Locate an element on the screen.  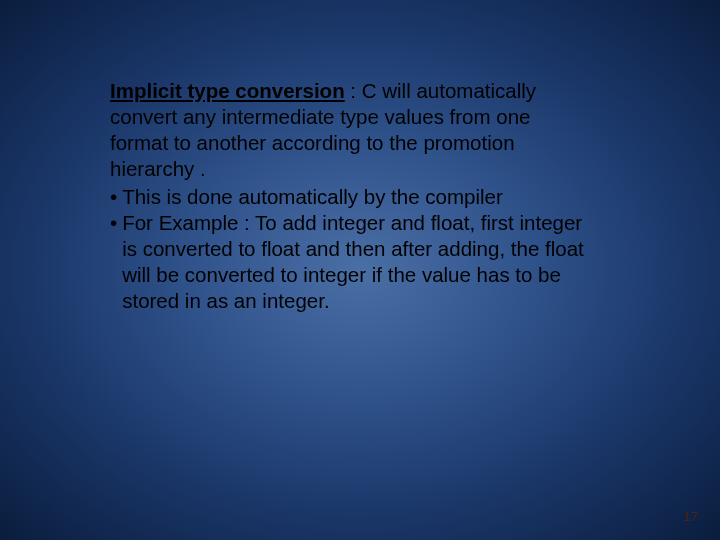
heading-block: Implicit type conversion : C will automa… is located at coordinates (350, 130).